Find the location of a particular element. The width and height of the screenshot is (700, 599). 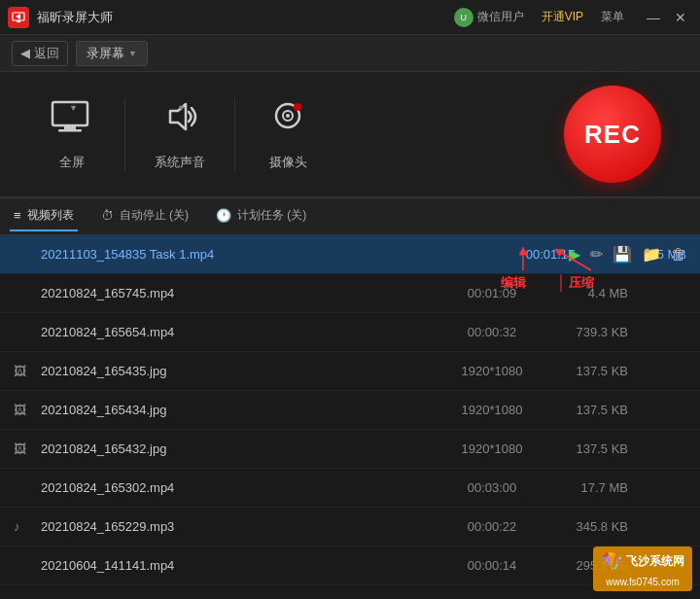

fullscreen-dropdown-icon: ▼ is located at coordinates (74, 108).